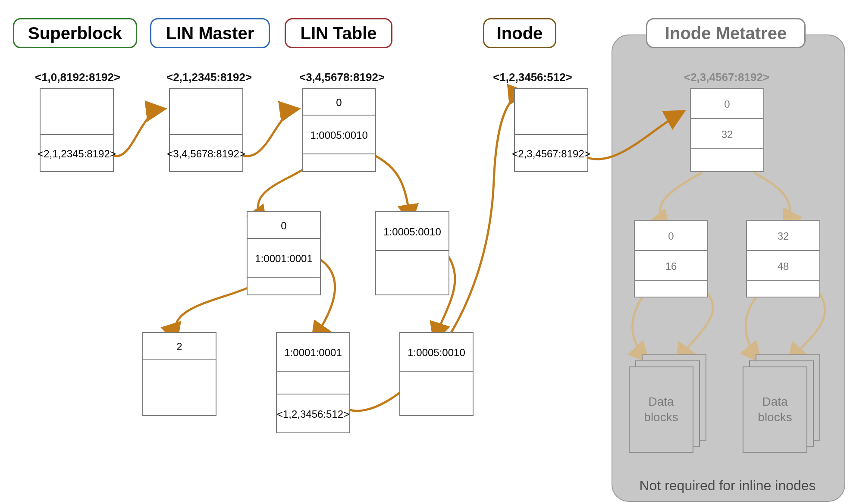  Describe the element at coordinates (284, 258) in the screenshot. I see `lintable-mid-left-b: 1:0001:0001` at that location.